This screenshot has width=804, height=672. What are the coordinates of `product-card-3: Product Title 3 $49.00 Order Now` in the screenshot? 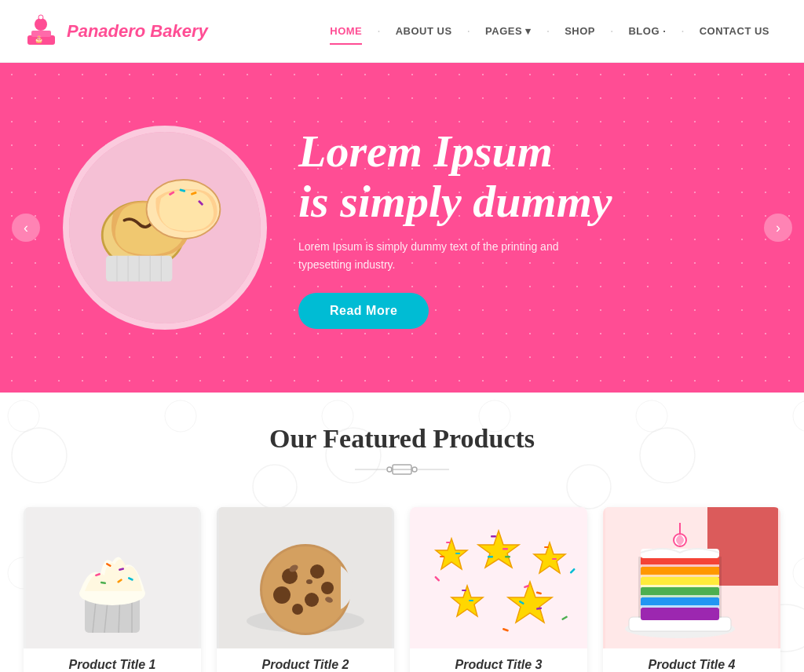 It's located at (499, 590).